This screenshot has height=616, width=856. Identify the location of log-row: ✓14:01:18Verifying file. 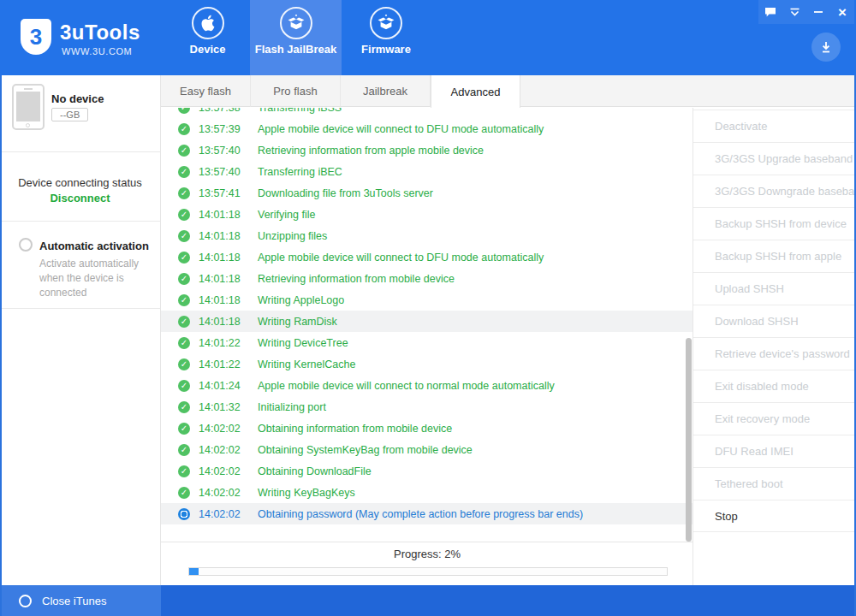
(426, 214).